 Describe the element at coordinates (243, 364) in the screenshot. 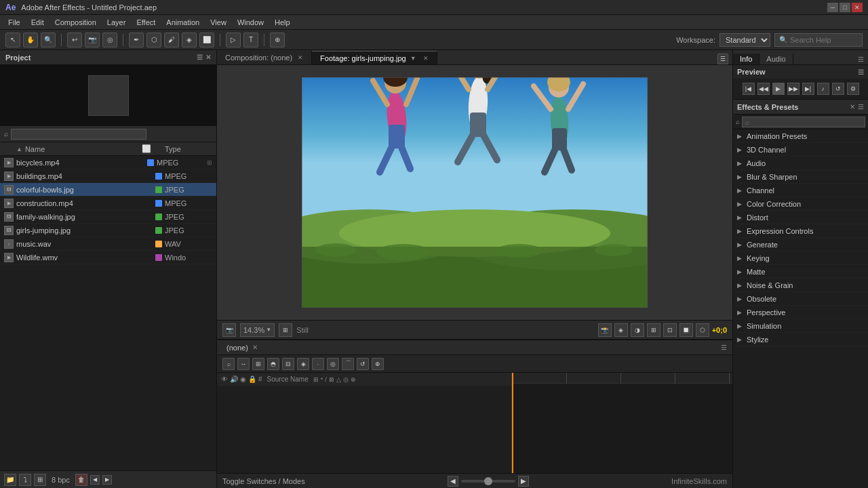

I see `tl-solo-button: ↔` at that location.